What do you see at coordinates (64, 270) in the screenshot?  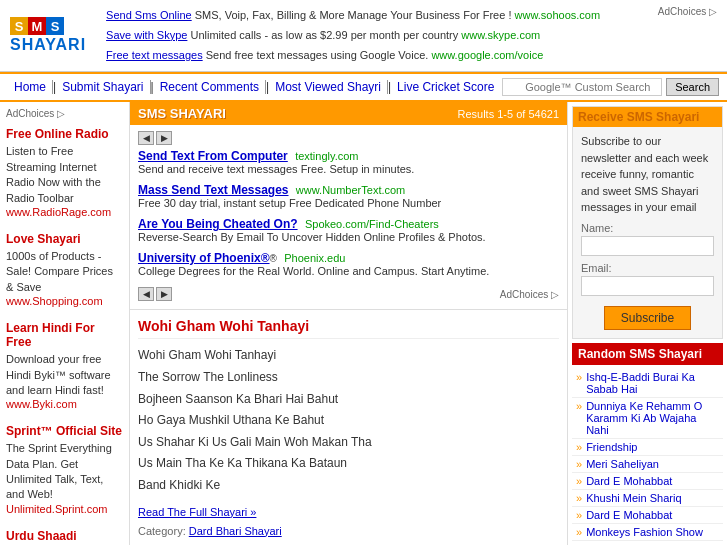 I see `sidebar-section-love: Love Shayari 1000s of Products - Sale! C…` at bounding box center [64, 270].